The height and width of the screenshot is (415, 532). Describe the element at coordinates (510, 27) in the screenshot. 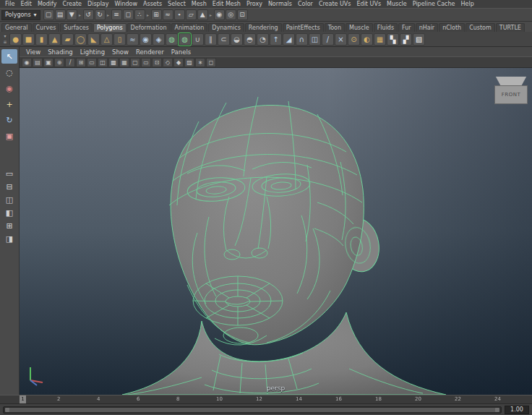

I see `shelf-tab: TURTLE` at that location.